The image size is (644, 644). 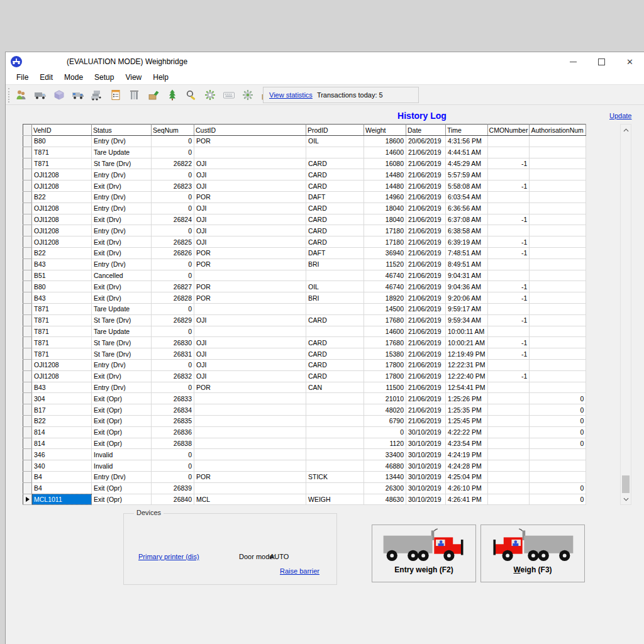 What do you see at coordinates (335, 253) in the screenshot?
I see `cell-prodid: DAFT` at bounding box center [335, 253].